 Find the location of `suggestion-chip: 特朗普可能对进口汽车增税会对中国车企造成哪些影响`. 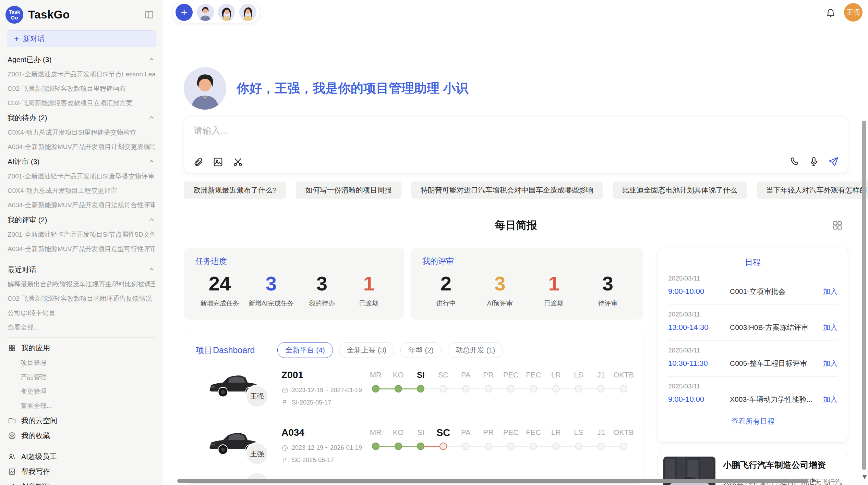

suggestion-chip: 特朗普可能对进口汽车增税会对中国车企造成哪些影响 is located at coordinates (507, 190).